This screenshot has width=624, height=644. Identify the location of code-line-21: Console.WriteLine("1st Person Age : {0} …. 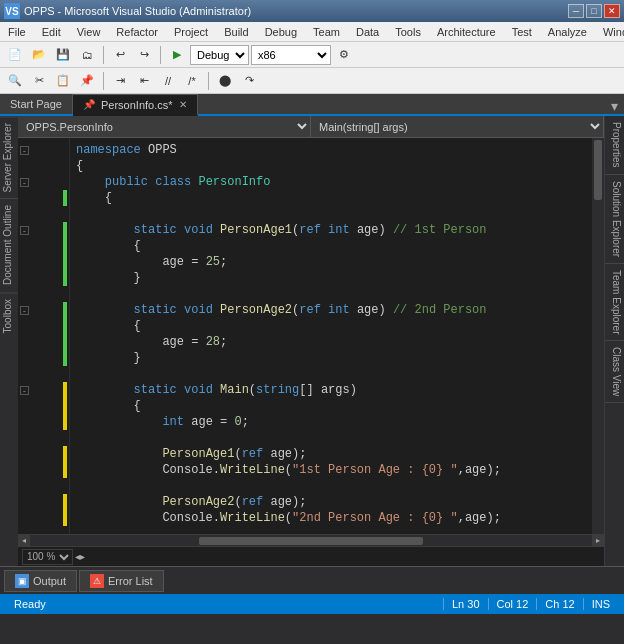
(331, 470).